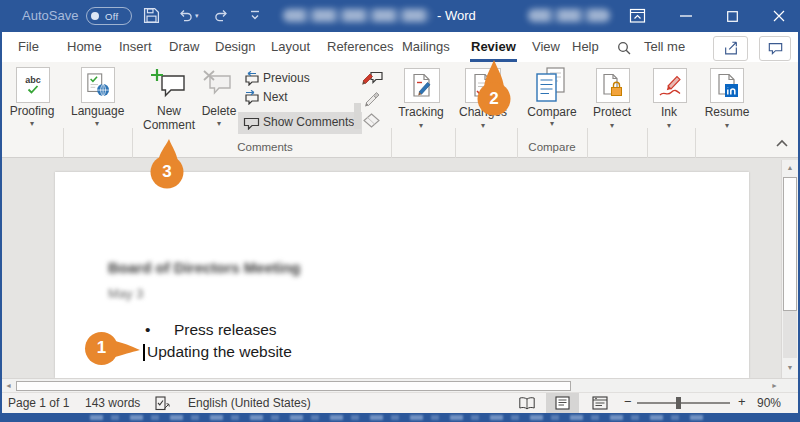 The image size is (800, 422). Describe the element at coordinates (779, 16) in the screenshot. I see `close-button` at that location.